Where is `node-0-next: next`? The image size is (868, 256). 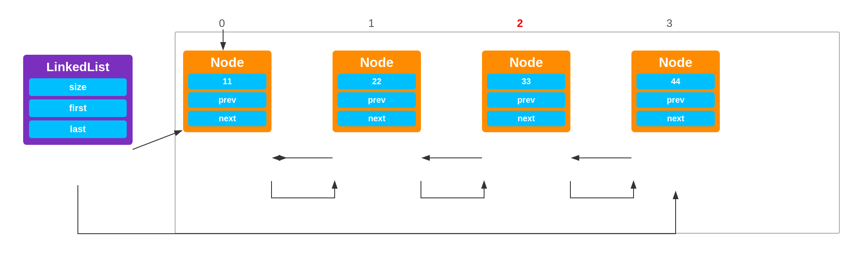
node-0-next: next is located at coordinates (227, 119).